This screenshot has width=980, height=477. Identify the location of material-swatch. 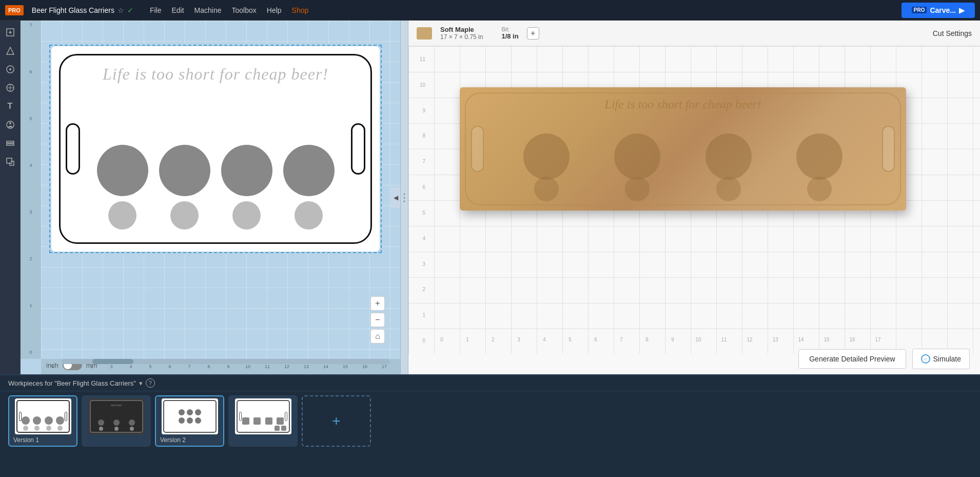
(424, 33).